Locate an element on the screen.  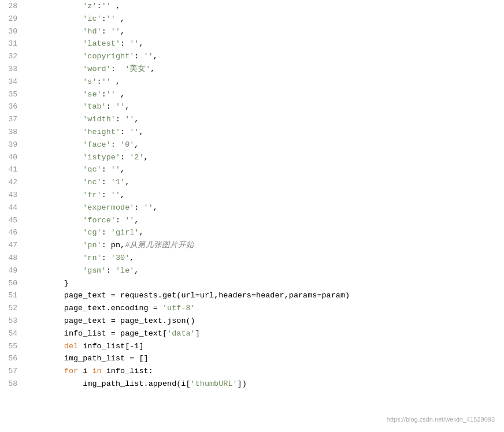
line-content: 'expermode': '', is located at coordinates (264, 208).